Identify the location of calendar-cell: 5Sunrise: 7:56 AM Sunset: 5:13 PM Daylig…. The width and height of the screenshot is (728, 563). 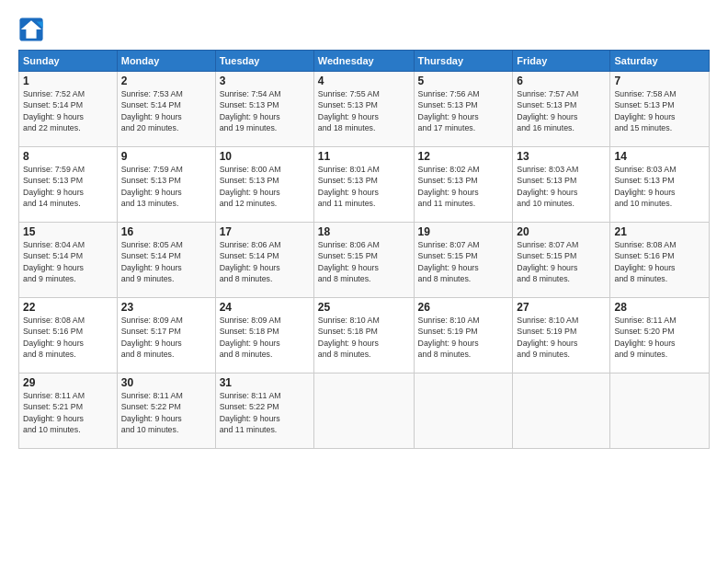
(463, 109).